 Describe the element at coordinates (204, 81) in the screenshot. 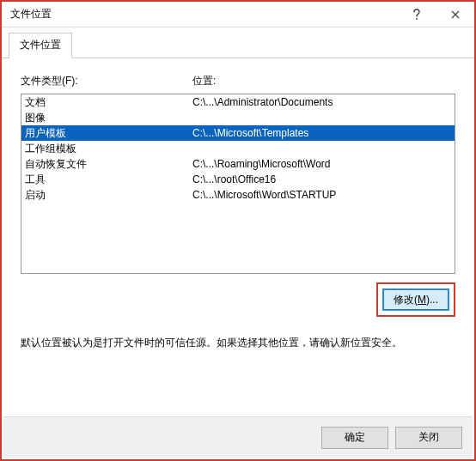

I see `header-location: 位置:` at that location.